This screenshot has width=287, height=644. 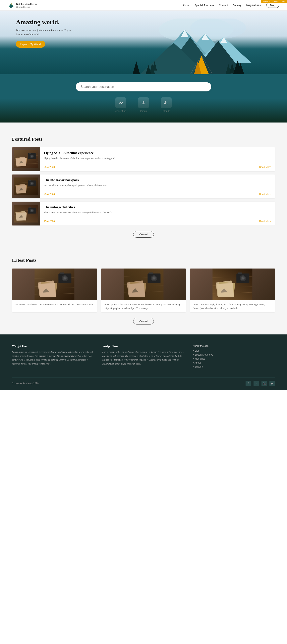 What do you see at coordinates (234, 366) in the screenshot?
I see `footer-link-enquiry: > Enquiry` at bounding box center [234, 366].